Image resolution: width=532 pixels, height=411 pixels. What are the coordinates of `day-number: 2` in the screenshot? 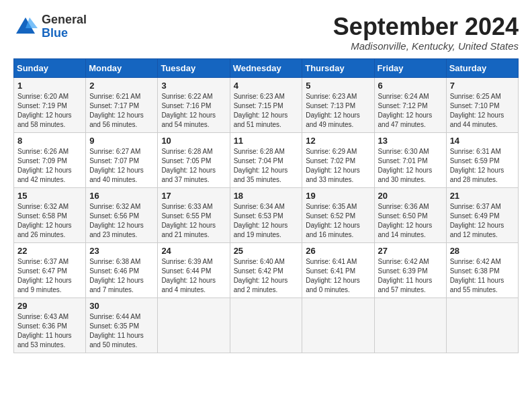 It's located at (122, 86).